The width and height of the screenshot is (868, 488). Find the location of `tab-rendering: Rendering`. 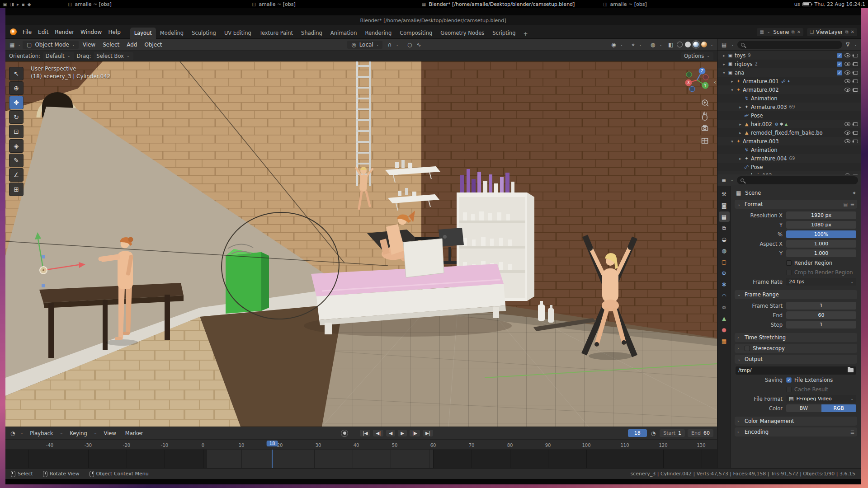

tab-rendering: Rendering is located at coordinates (378, 33).